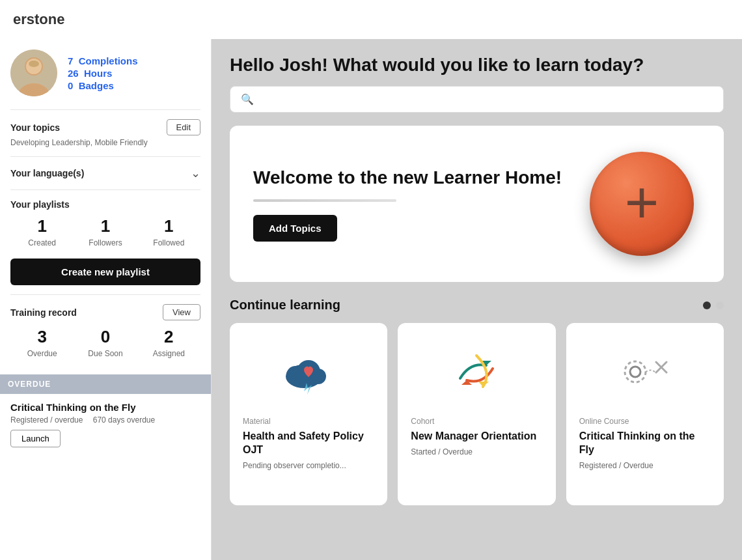 This screenshot has width=742, height=560. What do you see at coordinates (645, 466) in the screenshot?
I see `card-status-2: Registered / Overdue` at bounding box center [645, 466].